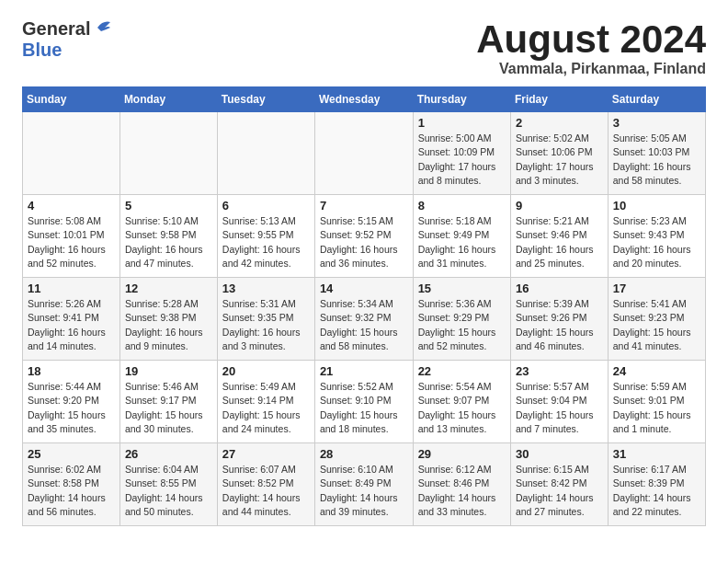 This screenshot has height=563, width=728. I want to click on day-info: Sunrise: 5:02 AMSunset: 10:06 PMDaylight…, so click(559, 160).